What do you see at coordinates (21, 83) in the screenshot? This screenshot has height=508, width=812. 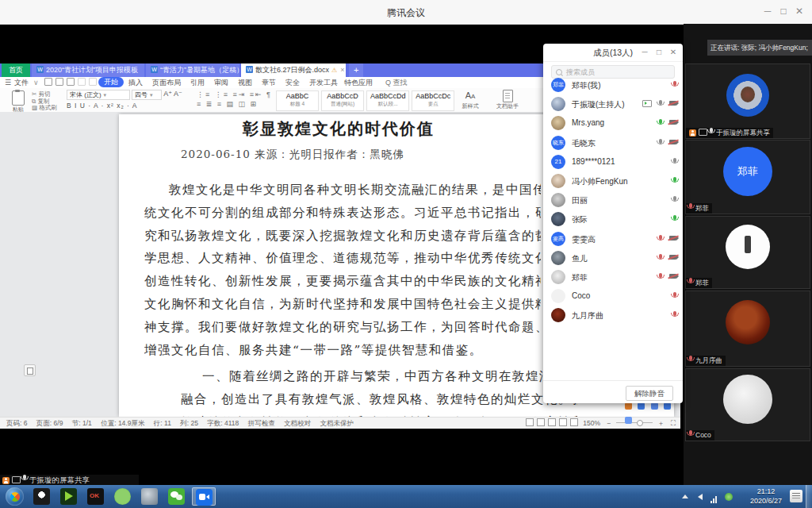 I see `file-menu: 文件` at bounding box center [21, 83].